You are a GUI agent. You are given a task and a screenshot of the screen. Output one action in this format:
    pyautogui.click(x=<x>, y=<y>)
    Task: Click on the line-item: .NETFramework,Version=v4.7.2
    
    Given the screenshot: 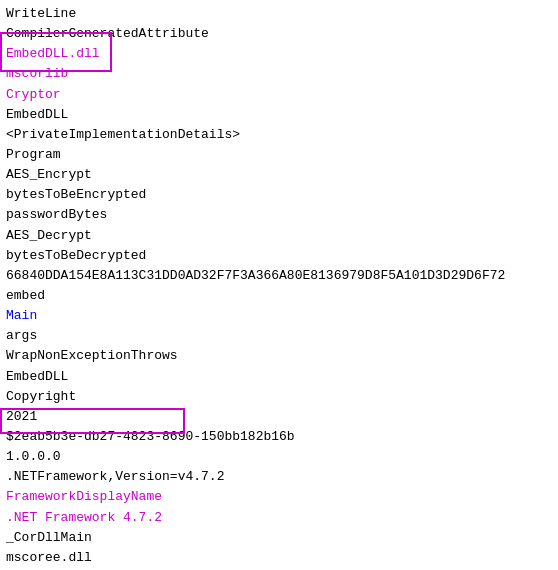 What is the action you would take?
    pyautogui.click(x=279, y=477)
    